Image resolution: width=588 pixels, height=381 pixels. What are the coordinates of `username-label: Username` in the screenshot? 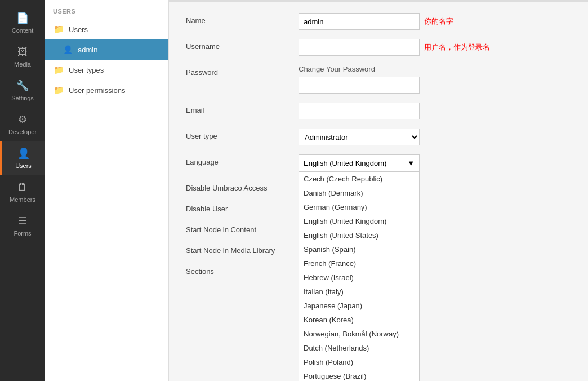 It's located at (242, 45).